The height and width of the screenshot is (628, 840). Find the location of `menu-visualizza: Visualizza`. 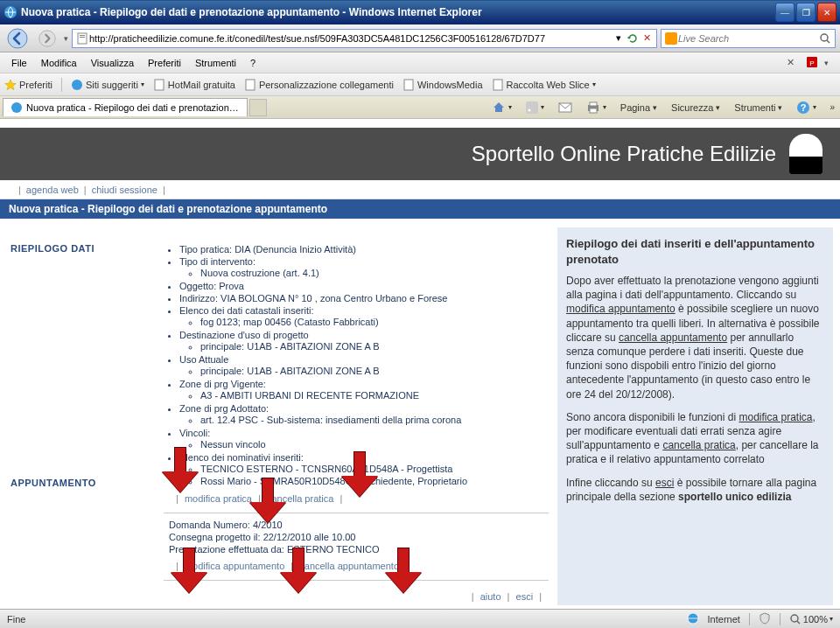

menu-visualizza: Visualizza is located at coordinates (112, 63).